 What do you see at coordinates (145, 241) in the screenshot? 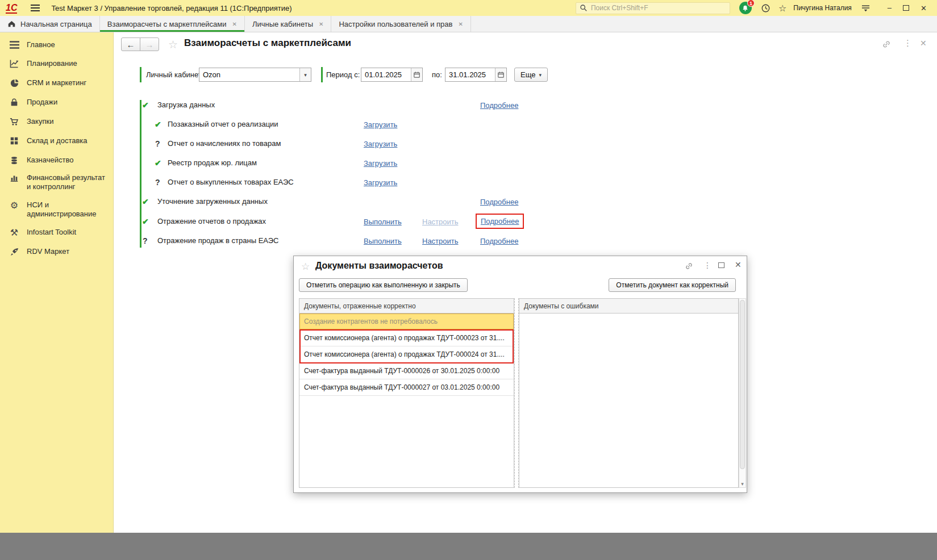
I see `status-question-icon: ?` at bounding box center [145, 241].